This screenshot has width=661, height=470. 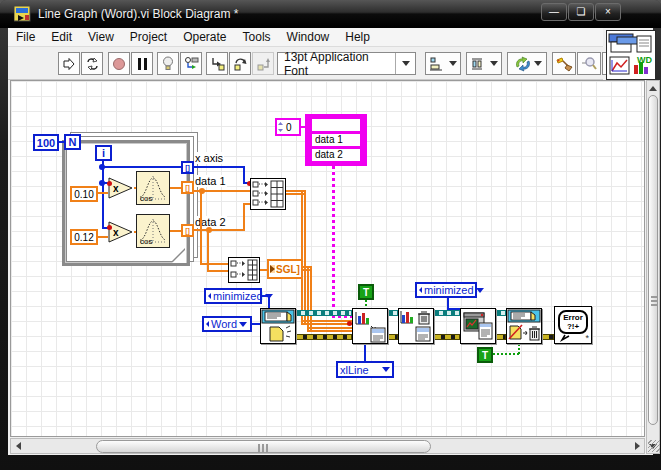 What do you see at coordinates (153, 231) in the screenshot?
I see `cosine-vi-2: cos` at bounding box center [153, 231].